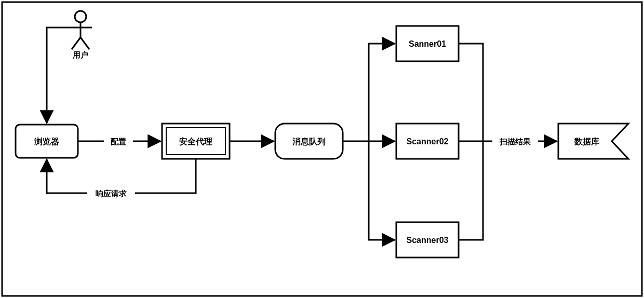 The width and height of the screenshot is (644, 298). Describe the element at coordinates (587, 141) in the screenshot. I see `node-database-label: 数据库` at that location.